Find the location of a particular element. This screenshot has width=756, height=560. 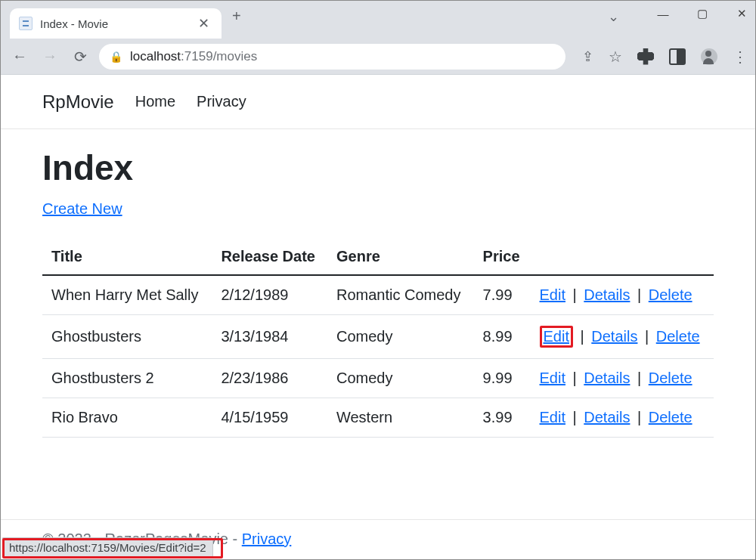

nav-home: Home is located at coordinates (156, 101).